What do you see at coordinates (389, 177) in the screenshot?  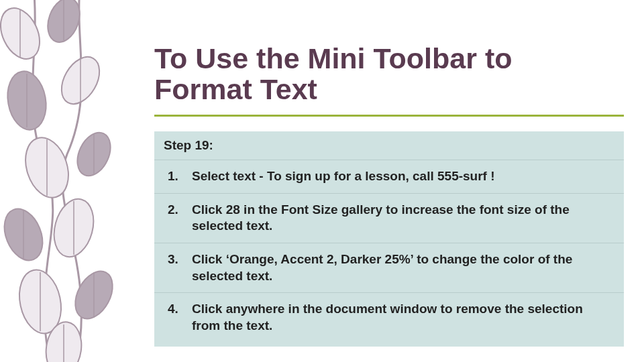 I see `step-item: Select text - To sign up for a lesson, c…` at bounding box center [389, 177].